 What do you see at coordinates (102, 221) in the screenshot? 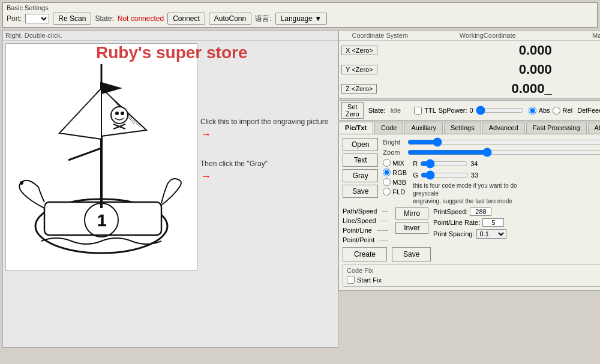
I see `svg-text: 1` at bounding box center [102, 221].